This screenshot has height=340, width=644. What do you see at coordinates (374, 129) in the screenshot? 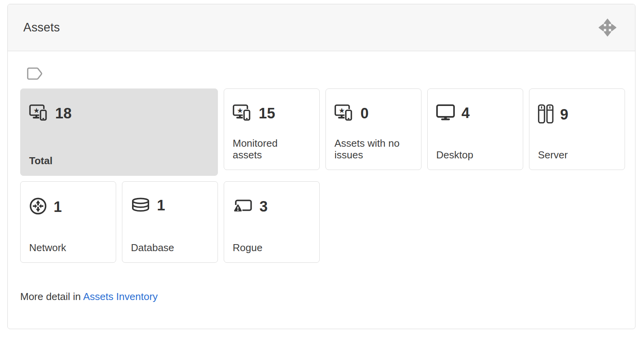
I see `stat-card-assets-no-issues: ★ 0 Assets with no issues` at bounding box center [374, 129].